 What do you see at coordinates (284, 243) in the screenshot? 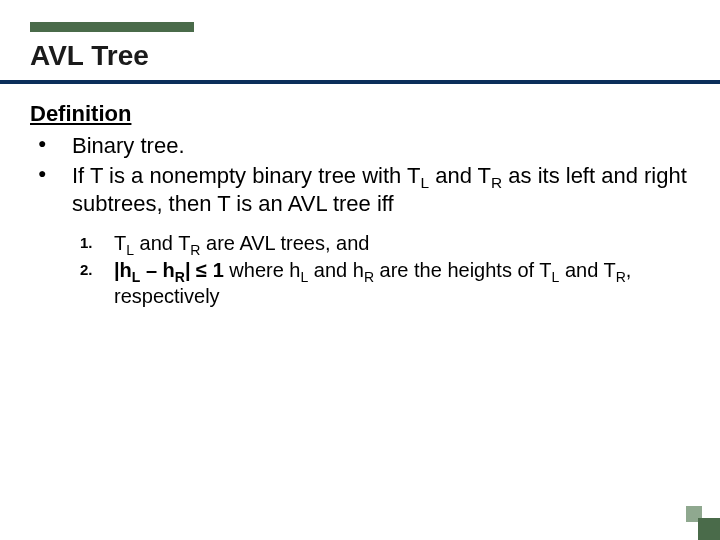
I see `list-text: are AVL trees, and` at bounding box center [284, 243].